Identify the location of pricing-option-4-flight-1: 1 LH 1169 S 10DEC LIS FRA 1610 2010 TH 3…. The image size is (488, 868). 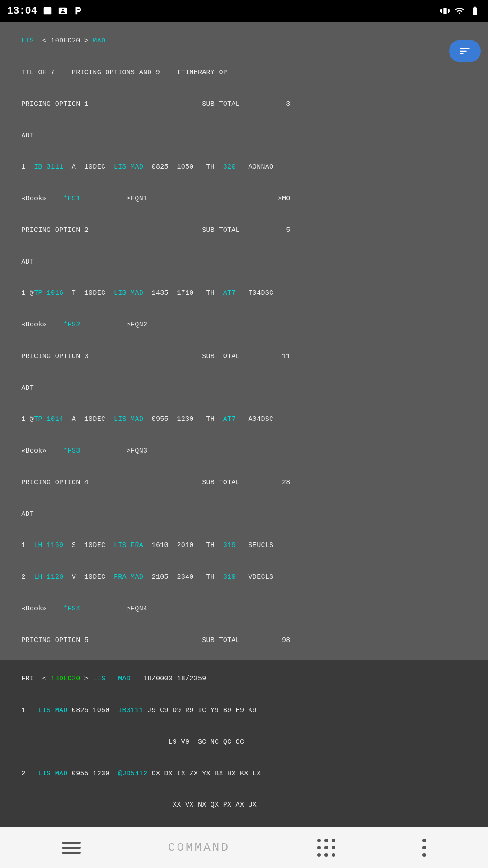
(244, 546).